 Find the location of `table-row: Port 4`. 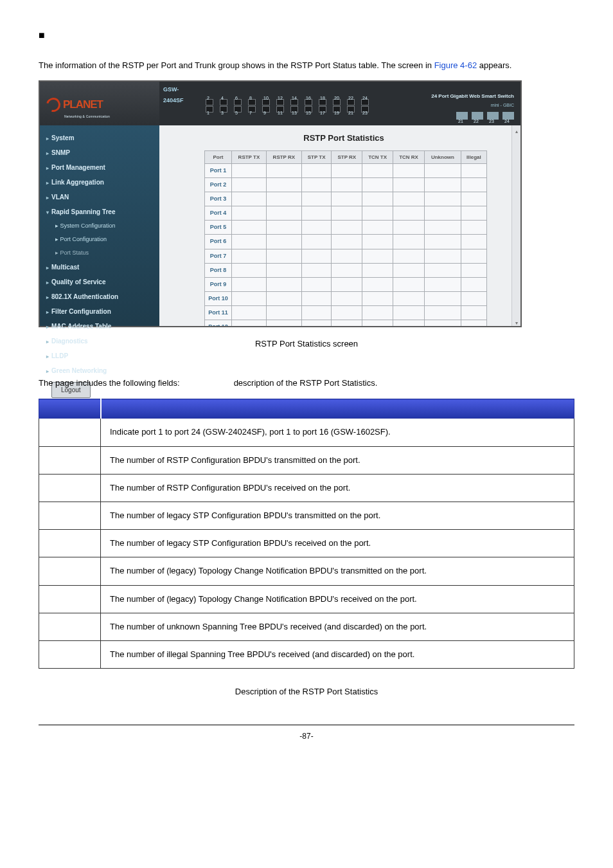

table-row: Port 4 is located at coordinates (346, 213).